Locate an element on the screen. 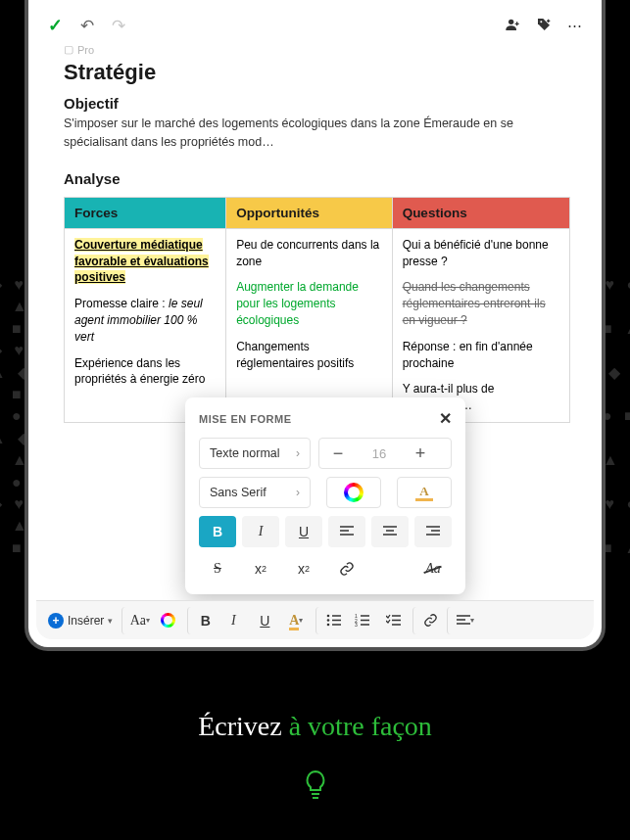  font-family-select: Sans Serif › is located at coordinates (255, 492).